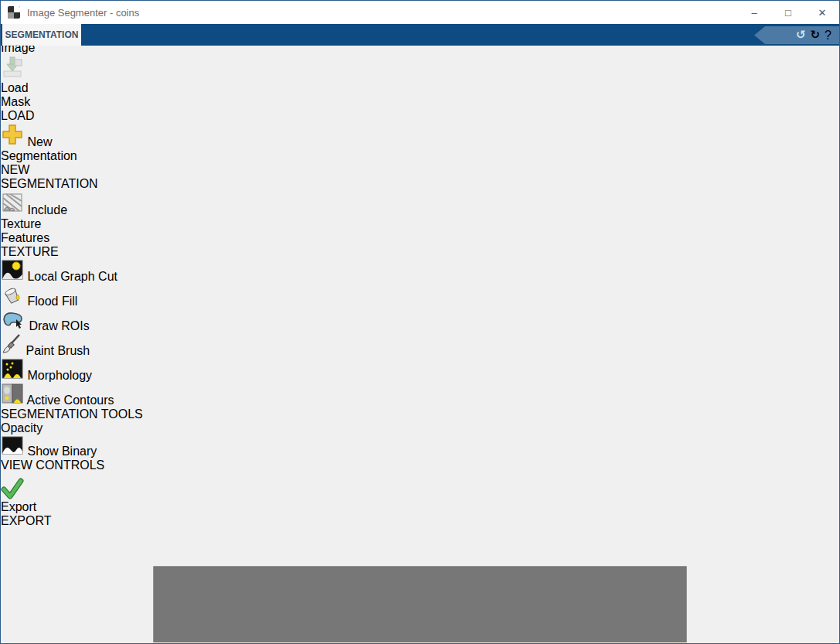  Describe the element at coordinates (39, 142) in the screenshot. I see `new-segmentation-label-1: New` at that location.